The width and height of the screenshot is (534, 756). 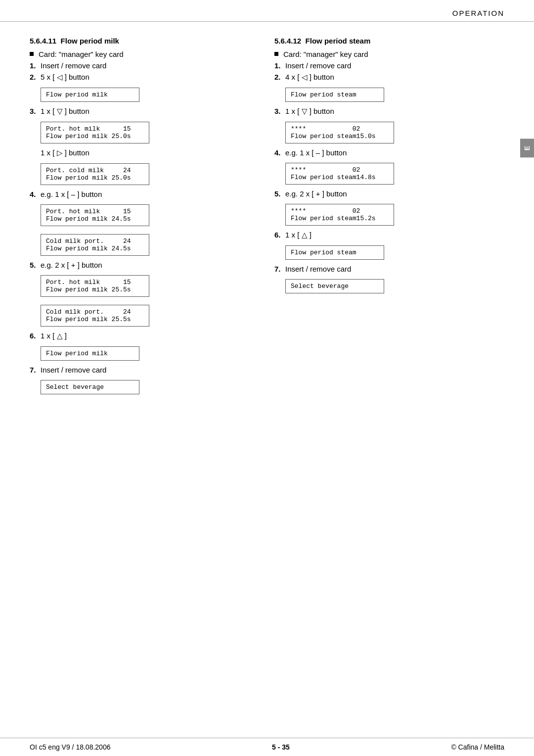 I want to click on left-step-3-sub: 1 x [ ▷ ] button, so click(x=150, y=153).